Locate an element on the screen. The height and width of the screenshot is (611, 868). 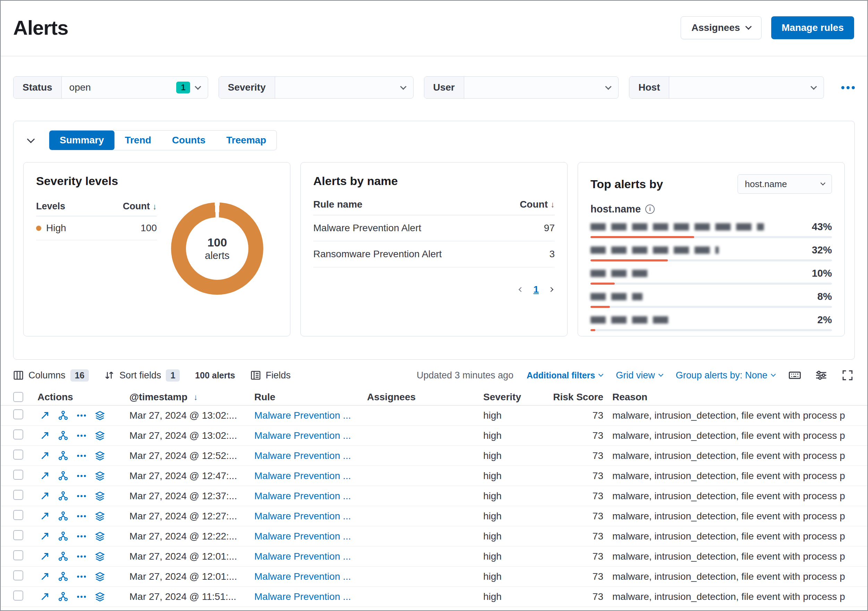
top-alert-item: 32% is located at coordinates (711, 253).